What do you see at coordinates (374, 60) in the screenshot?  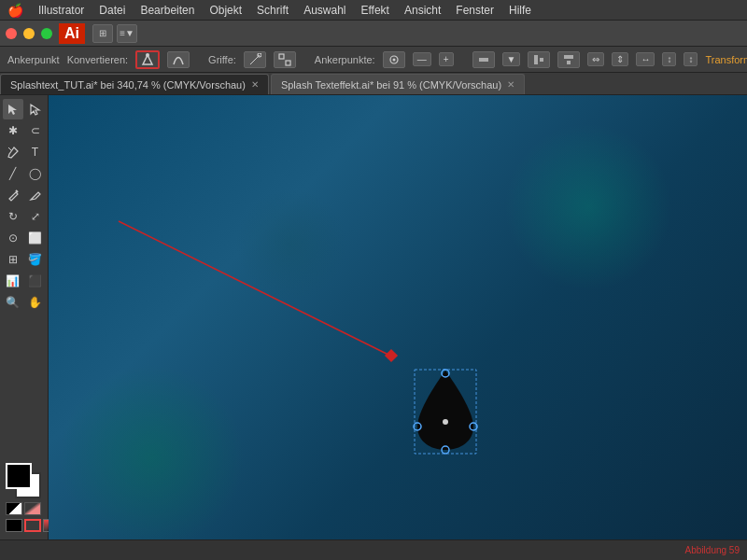 I see `options-bar: Ankerpunkt Konvertieren: Griffe` at bounding box center [374, 60].